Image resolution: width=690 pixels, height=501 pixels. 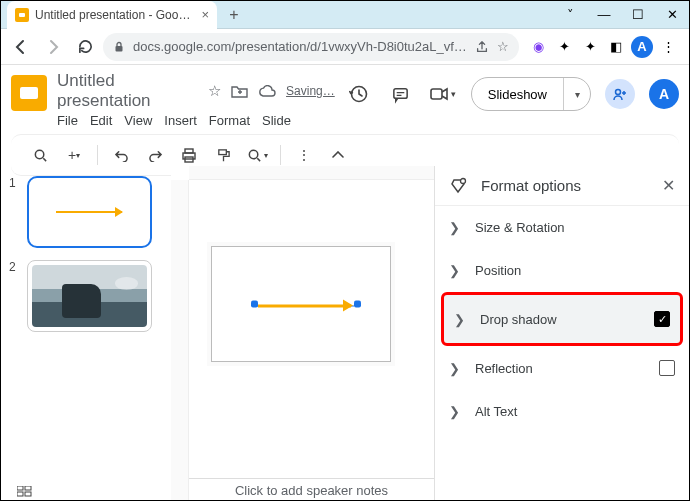 I want to click on more-tools-icon: ⋮, so click(x=304, y=155).